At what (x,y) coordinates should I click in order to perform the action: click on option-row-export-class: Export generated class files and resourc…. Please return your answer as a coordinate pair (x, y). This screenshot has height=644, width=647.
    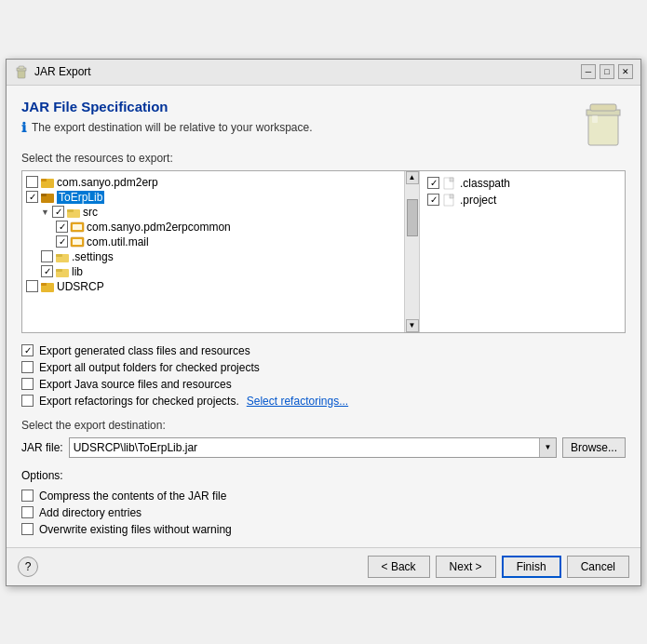
    Looking at the image, I should click on (324, 351).